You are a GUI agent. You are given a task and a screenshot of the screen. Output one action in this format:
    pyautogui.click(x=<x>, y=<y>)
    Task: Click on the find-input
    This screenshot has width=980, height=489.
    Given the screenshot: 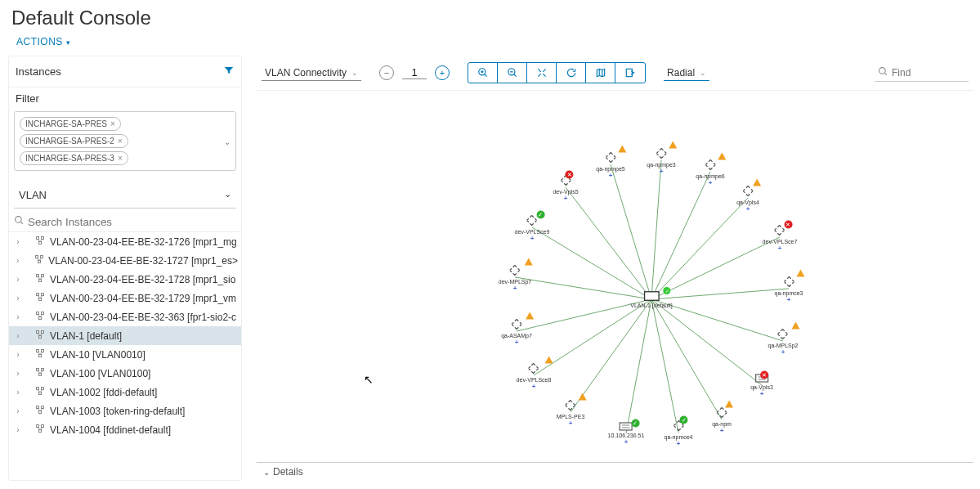 What is the action you would take?
    pyautogui.click(x=929, y=73)
    